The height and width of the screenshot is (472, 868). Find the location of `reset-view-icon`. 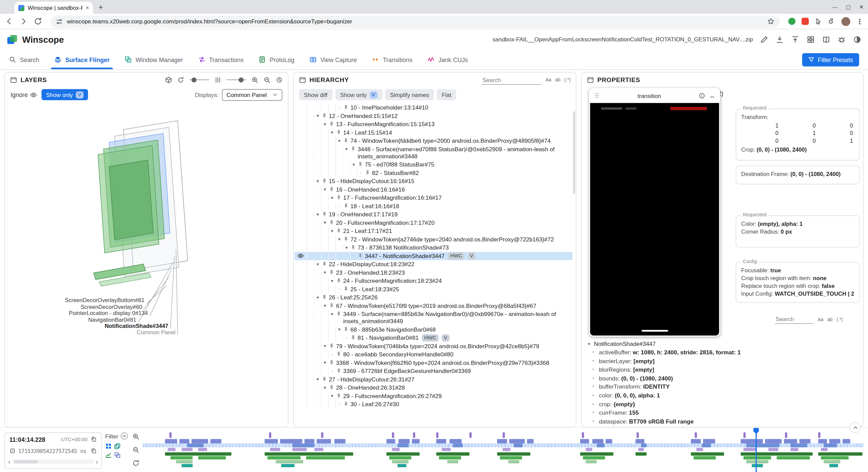

reset-view-icon is located at coordinates (279, 79).